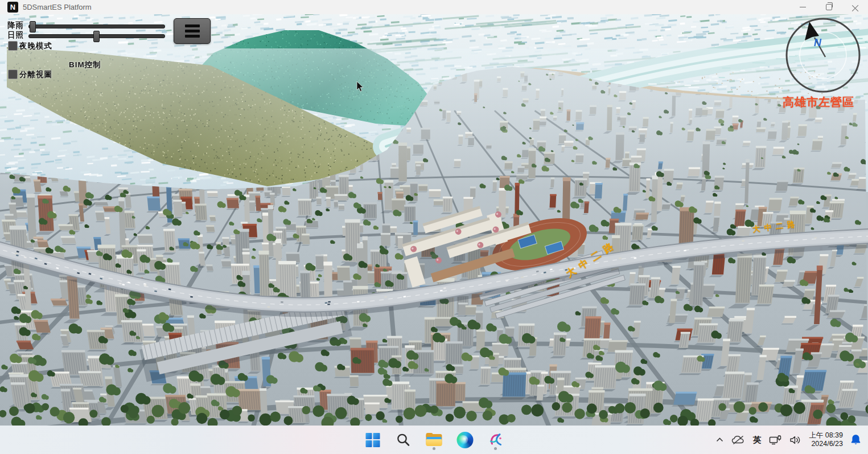  I want to click on split-view-checkbox, so click(13, 74).